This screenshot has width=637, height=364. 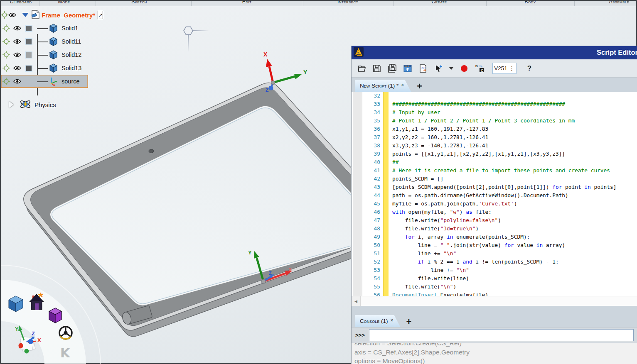 What do you see at coordinates (285, 72) in the screenshot?
I see `triad-top: X Y Z` at bounding box center [285, 72].